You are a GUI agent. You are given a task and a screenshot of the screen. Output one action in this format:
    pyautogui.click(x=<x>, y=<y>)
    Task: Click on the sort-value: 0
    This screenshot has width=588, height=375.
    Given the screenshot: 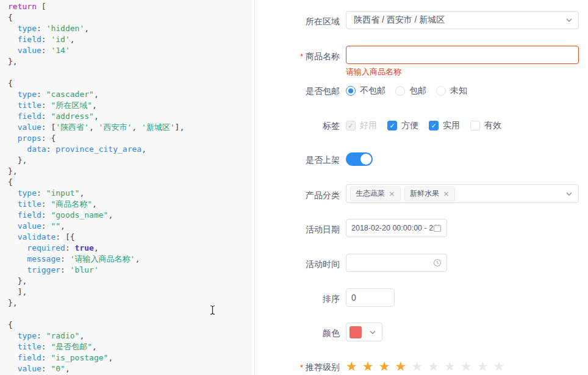 What is the action you would take?
    pyautogui.click(x=351, y=298)
    